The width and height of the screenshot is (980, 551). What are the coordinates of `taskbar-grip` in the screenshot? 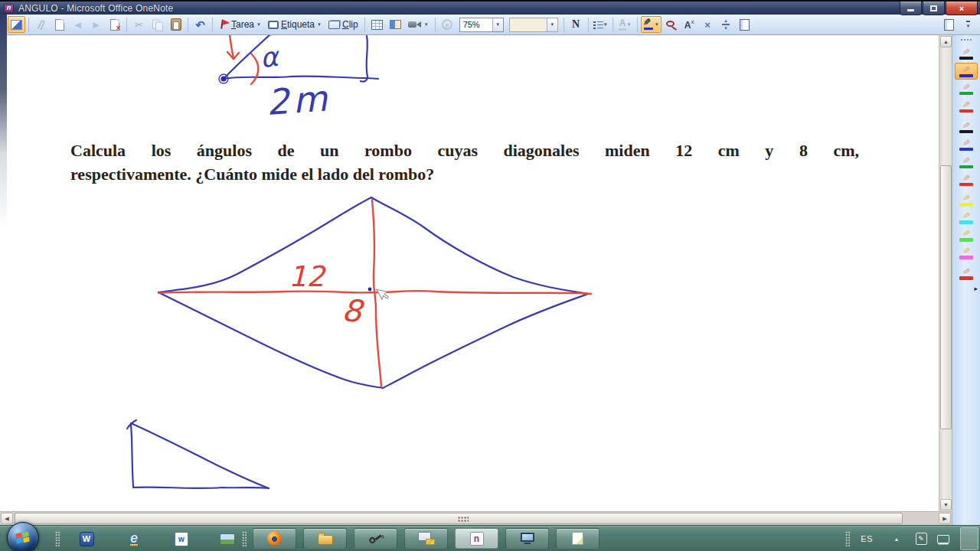 It's located at (244, 539).